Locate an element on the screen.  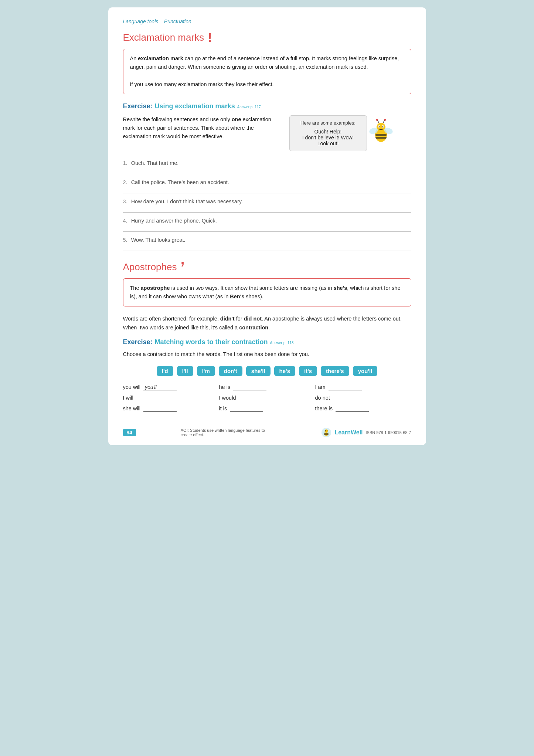
bold-contraction: contraction is located at coordinates (254, 328).